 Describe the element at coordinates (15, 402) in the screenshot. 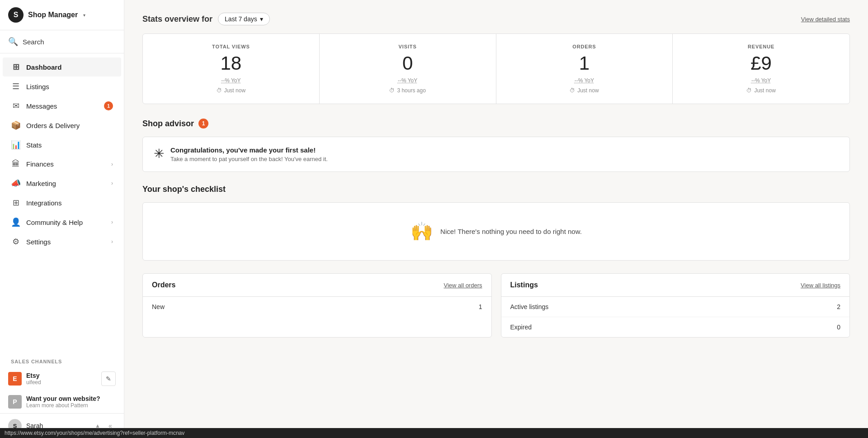

I see `pattern-channel-icon: P` at that location.